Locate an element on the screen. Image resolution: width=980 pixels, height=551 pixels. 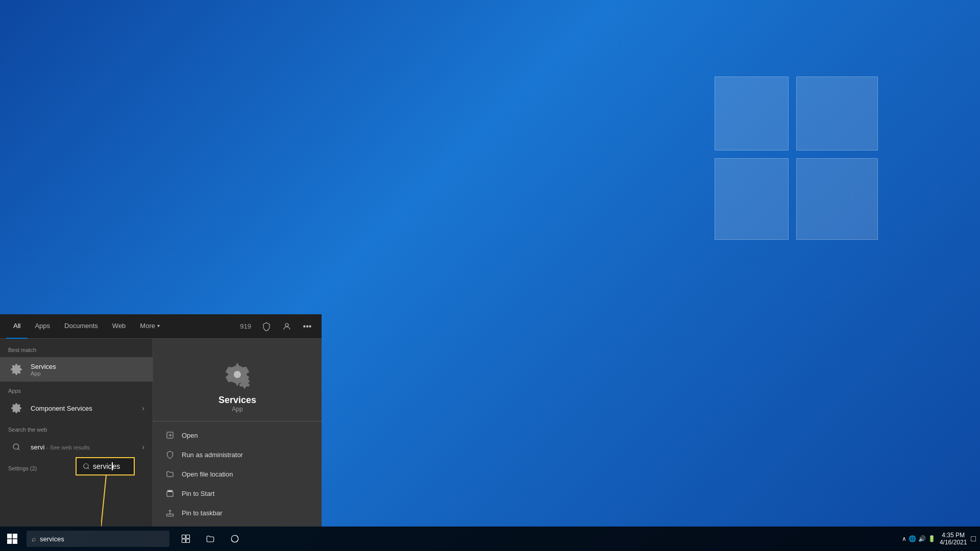
action-open-label: Open is located at coordinates (190, 436).